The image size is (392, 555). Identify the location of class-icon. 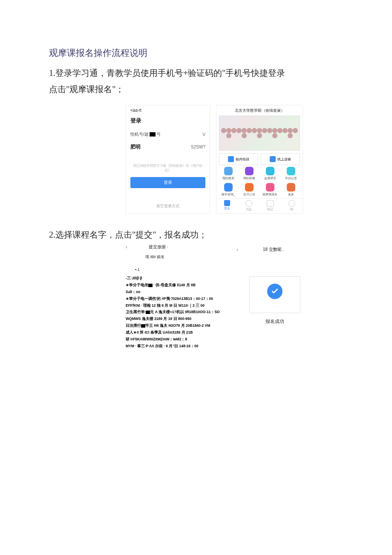
(270, 187).